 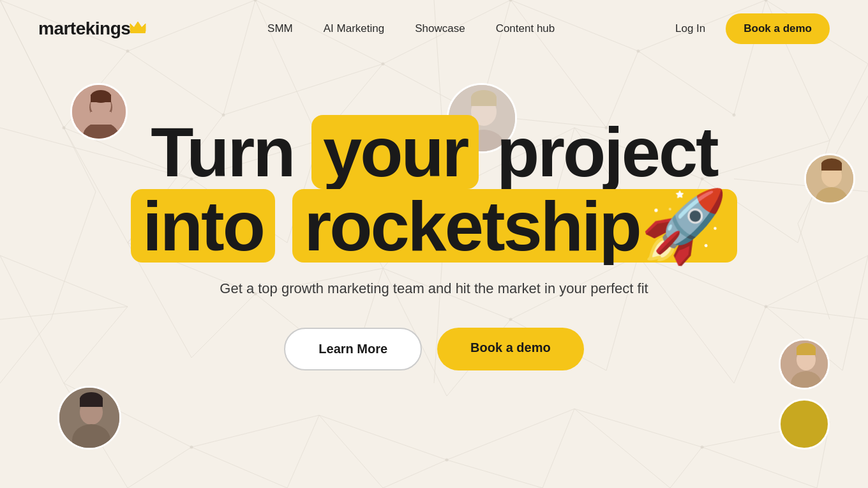 I want to click on book-demo-hero-button: Book a demo, so click(x=511, y=349).